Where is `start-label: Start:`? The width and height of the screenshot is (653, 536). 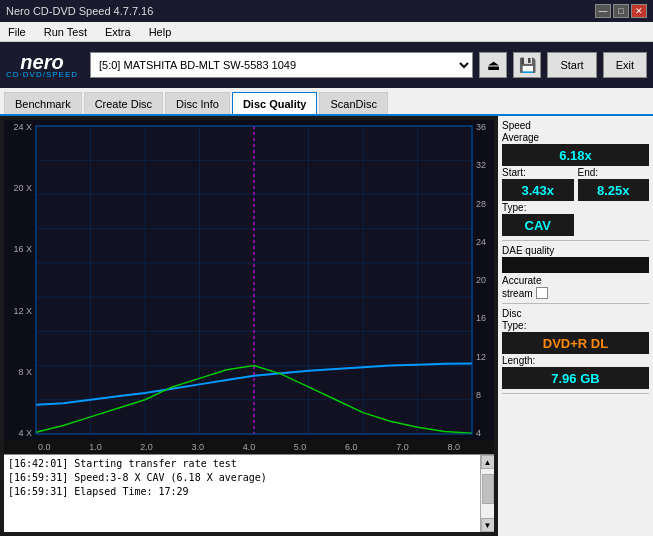
start-label: Start: is located at coordinates (538, 172).